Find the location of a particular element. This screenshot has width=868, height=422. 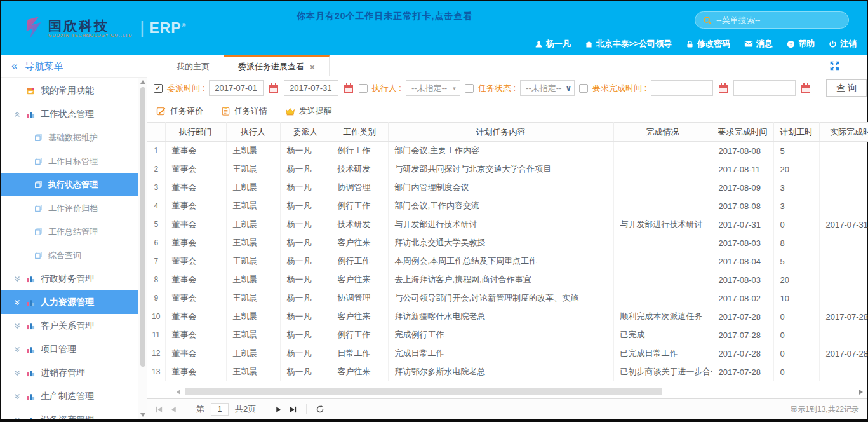

table-cell: 与开发部进行技术研讨 is located at coordinates (500, 225).